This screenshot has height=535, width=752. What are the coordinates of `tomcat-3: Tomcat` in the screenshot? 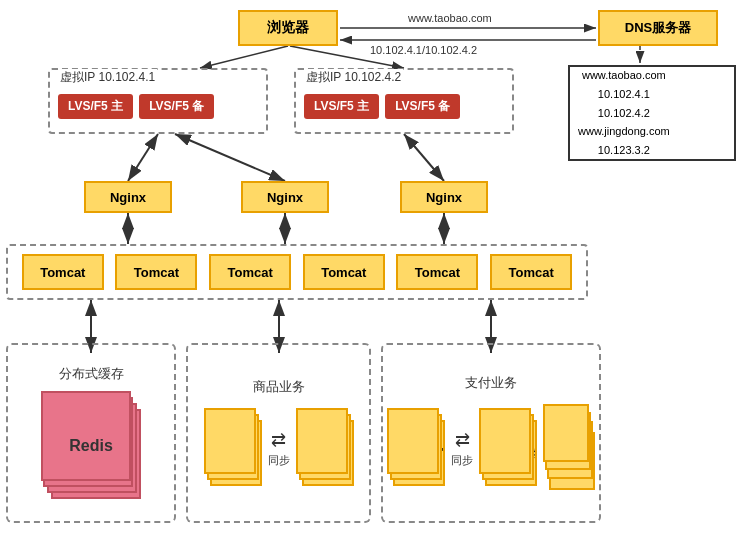 It's located at (250, 272).